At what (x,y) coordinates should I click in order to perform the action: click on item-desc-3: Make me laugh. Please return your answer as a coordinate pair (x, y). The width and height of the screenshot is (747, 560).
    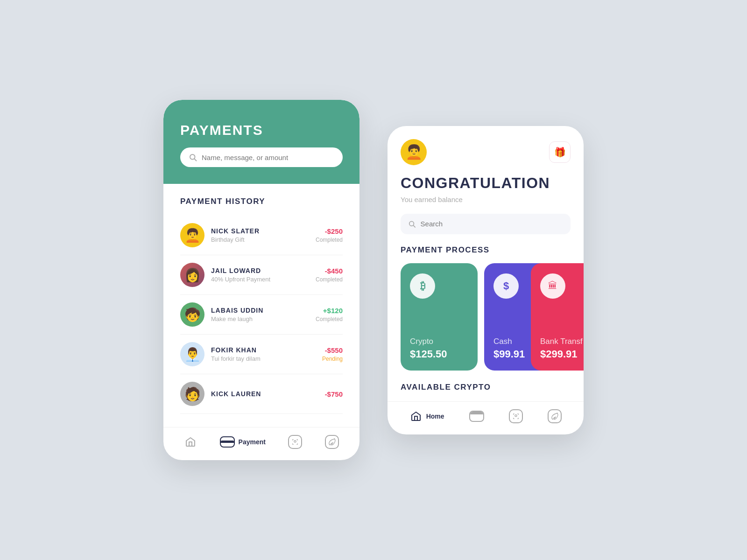
    Looking at the image, I should click on (260, 319).